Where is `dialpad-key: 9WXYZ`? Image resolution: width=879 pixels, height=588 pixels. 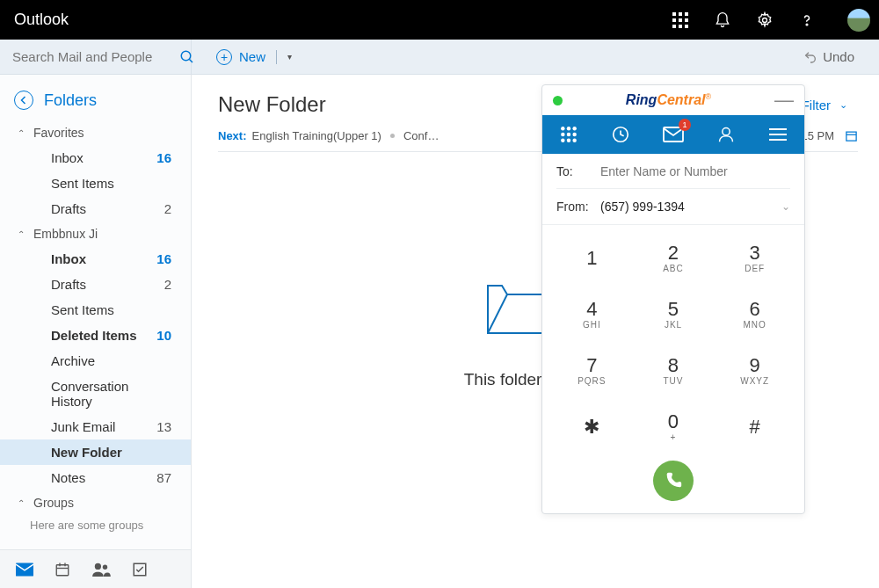 dialpad-key: 9WXYZ is located at coordinates (754, 370).